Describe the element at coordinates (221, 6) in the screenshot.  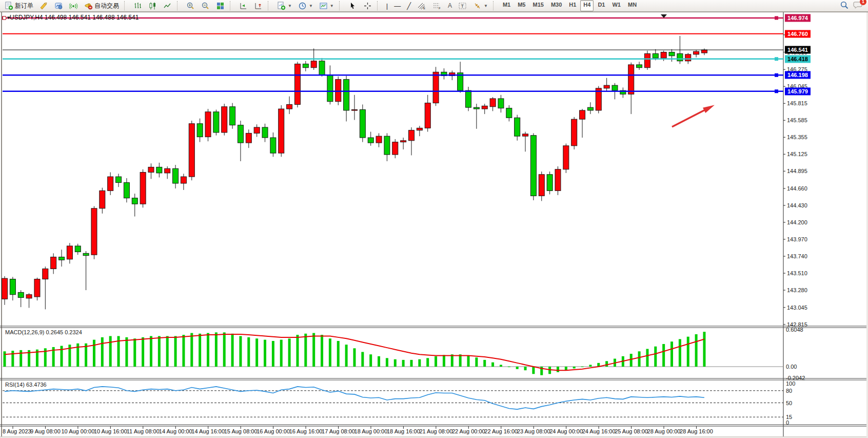
I see `tile-windows-icon` at that location.